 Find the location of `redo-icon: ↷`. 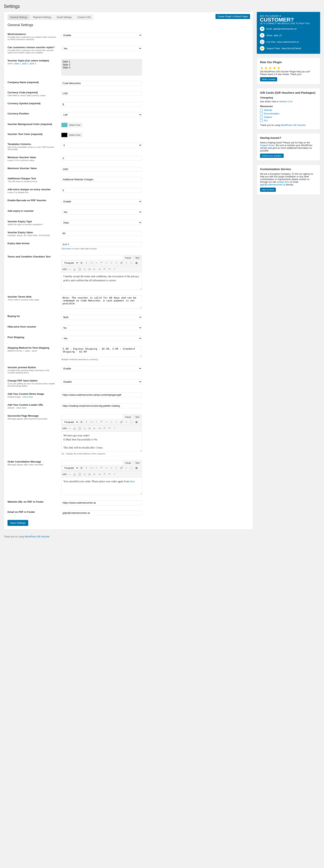

redo-icon: ↷ is located at coordinates (110, 428).